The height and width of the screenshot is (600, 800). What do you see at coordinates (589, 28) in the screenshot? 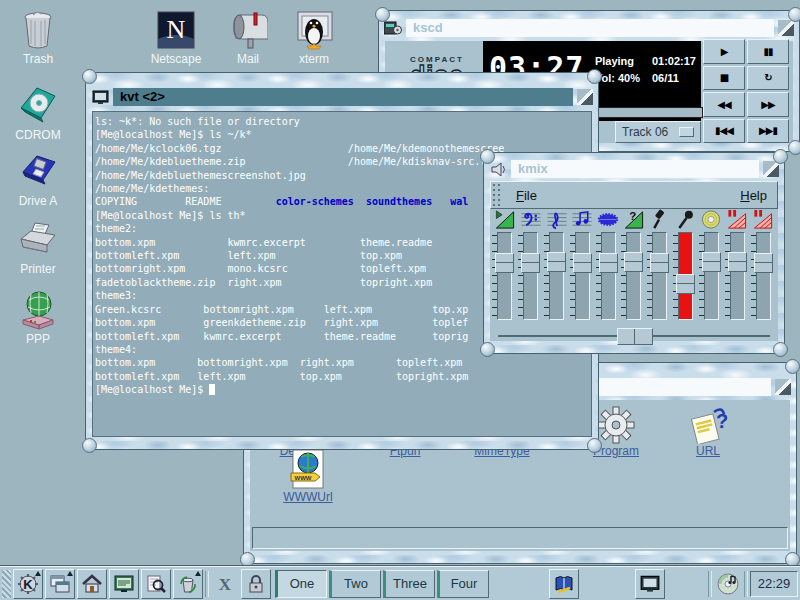
I see `kscd-titlebar: kscd` at bounding box center [589, 28].